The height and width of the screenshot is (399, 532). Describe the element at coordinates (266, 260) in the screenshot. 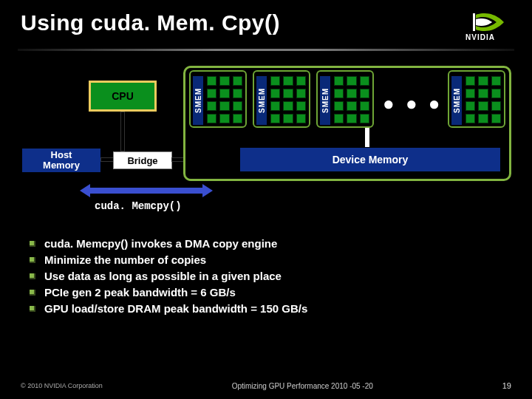

I see `list-item: Minimize the number of copies` at that location.